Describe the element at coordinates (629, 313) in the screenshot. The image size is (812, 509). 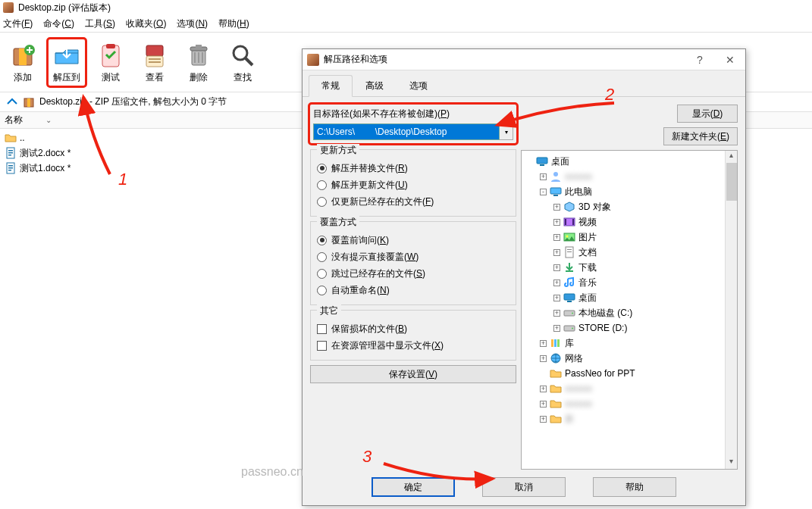
I see `tree-item: +本地磁盘 (C:)` at that location.